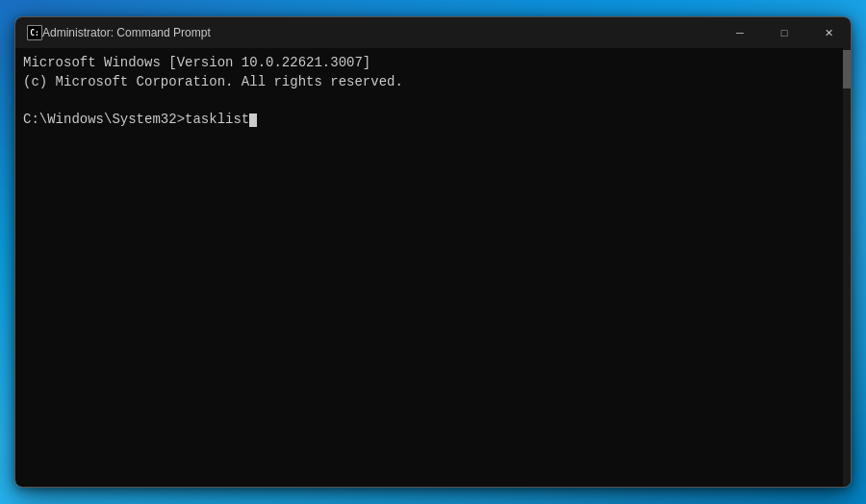 The image size is (866, 504). Describe the element at coordinates (433, 91) in the screenshot. I see `terminal-output: Microsoft Windows [Version 10.0.22621.30…` at that location.